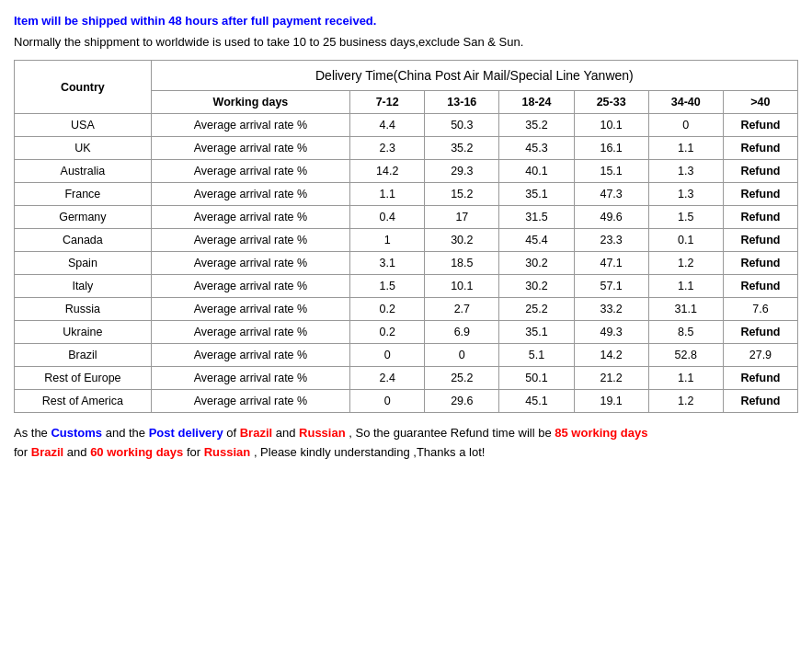 The height and width of the screenshot is (653, 812). Describe the element at coordinates (406, 287) in the screenshot. I see `table-row: ItalyAverage arrival rate %1.510.130.257…` at that location.